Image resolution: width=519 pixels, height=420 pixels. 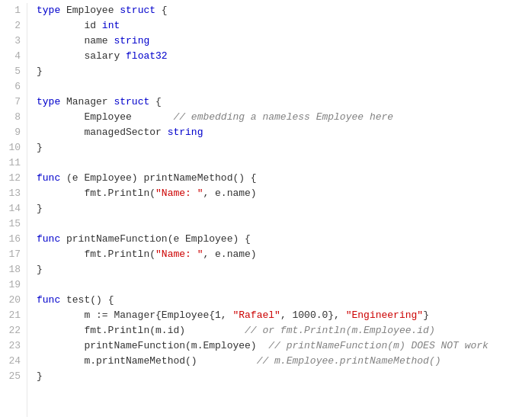 What do you see at coordinates (273, 133) in the screenshot?
I see `code-line: managedSector string` at bounding box center [273, 133].